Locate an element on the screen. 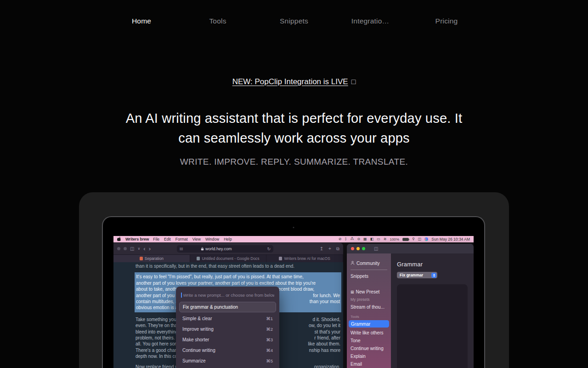 The image size is (588, 368). battery-label: 100% is located at coordinates (394, 239).